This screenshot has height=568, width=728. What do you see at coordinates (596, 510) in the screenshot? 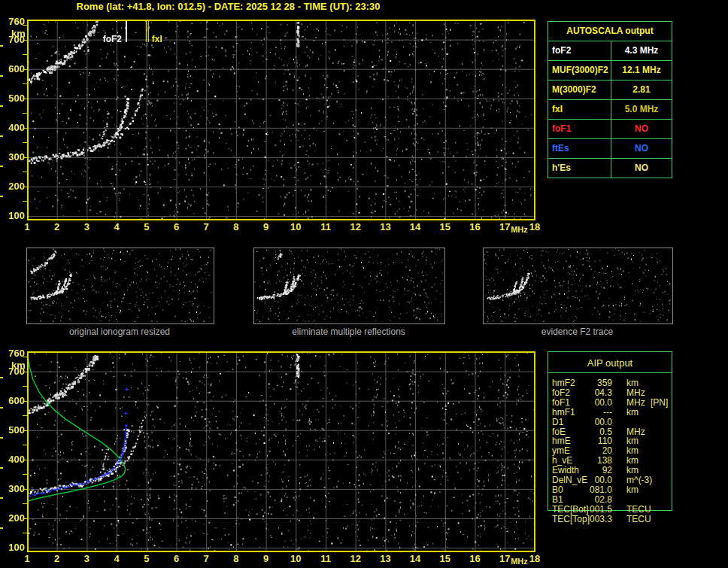
I see `aip-row-value: 001.5` at bounding box center [596, 510].